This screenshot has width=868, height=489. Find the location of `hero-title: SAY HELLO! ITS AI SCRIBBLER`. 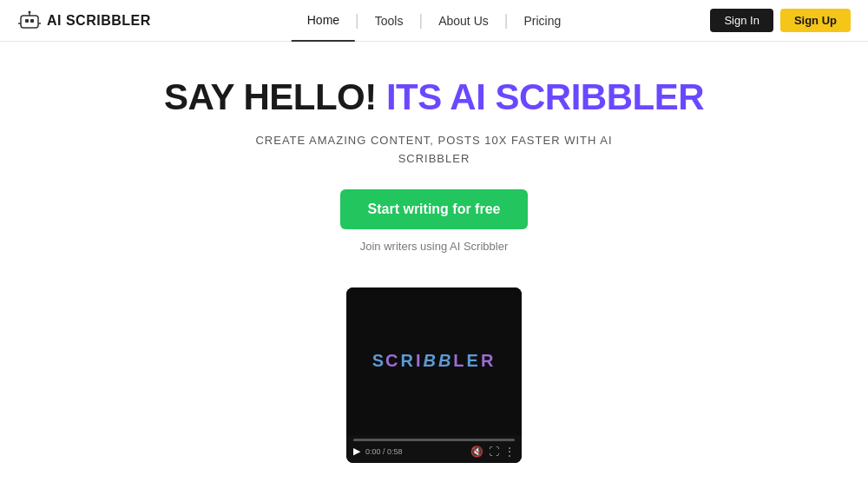

hero-title: SAY HELLO! ITS AI SCRIBBLER is located at coordinates (434, 97).